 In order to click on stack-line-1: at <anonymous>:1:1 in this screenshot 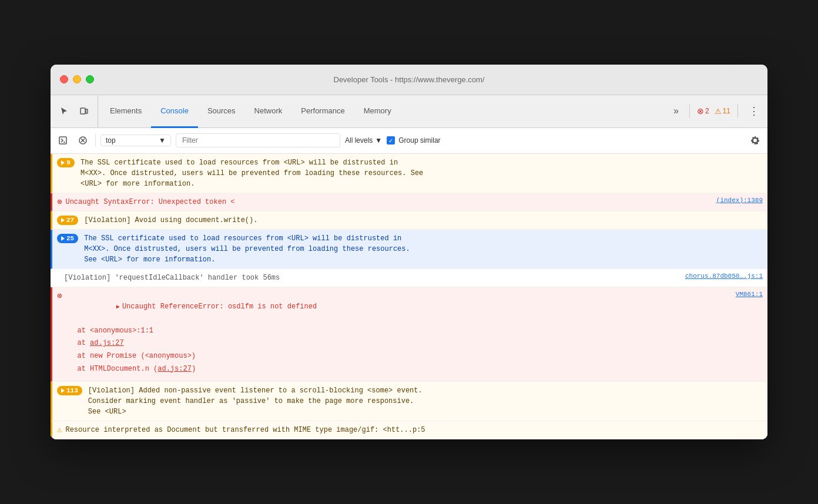, I will do `click(420, 331)`.